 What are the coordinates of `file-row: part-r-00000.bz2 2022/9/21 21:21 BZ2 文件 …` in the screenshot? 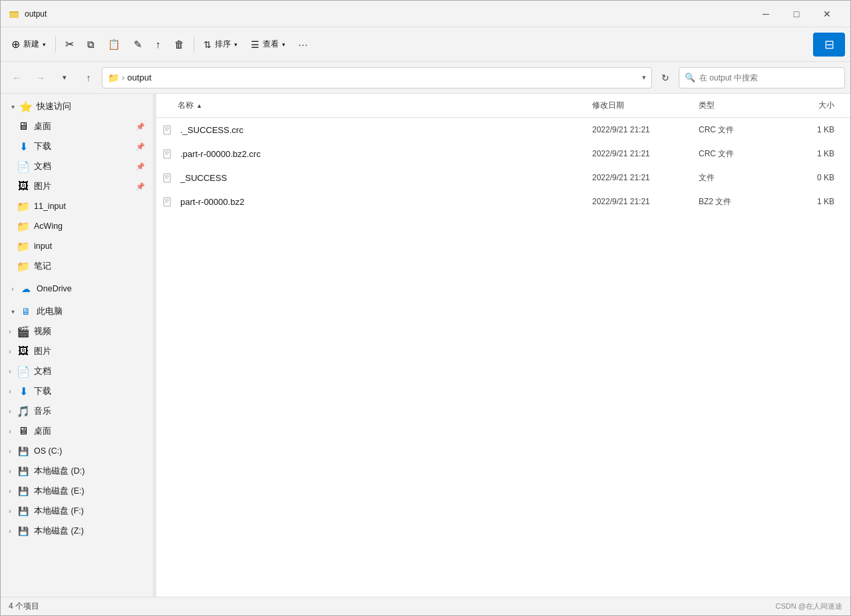 It's located at (503, 202).